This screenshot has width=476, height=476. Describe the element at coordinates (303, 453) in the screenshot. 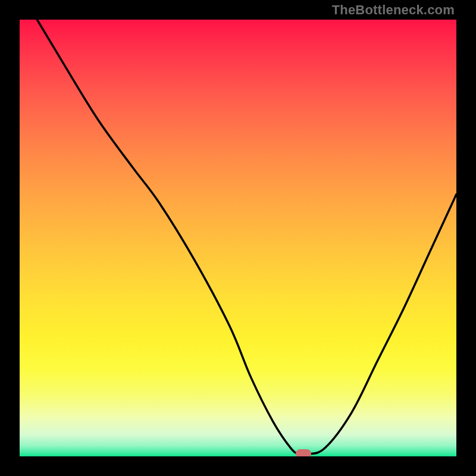

I see `optimal-marker` at that location.